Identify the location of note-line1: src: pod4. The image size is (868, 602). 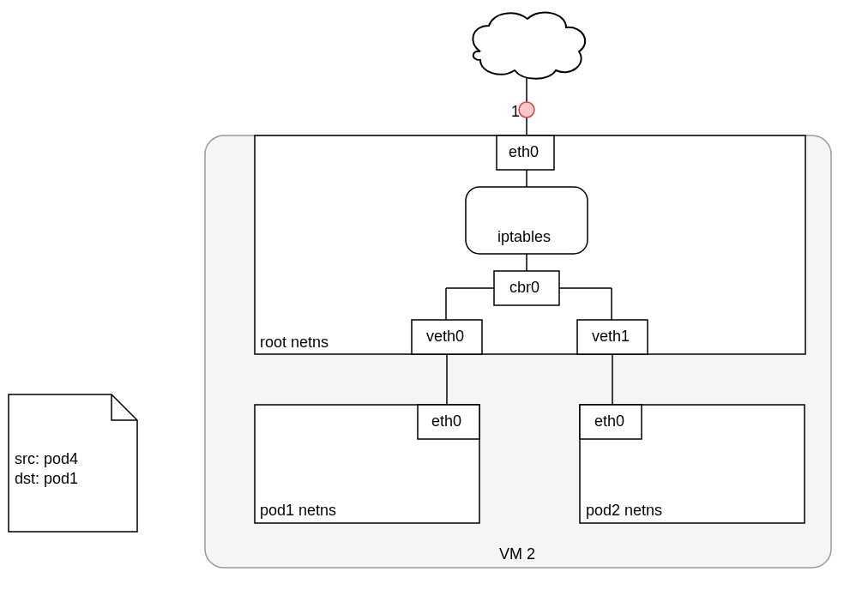
(46, 460).